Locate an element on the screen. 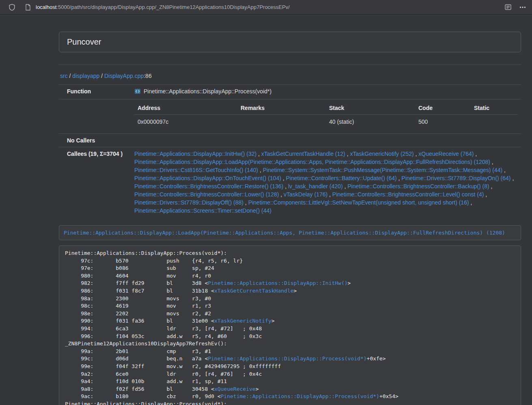 Image resolution: width=532 pixels, height=405 pixels. callee-link: xTaskGenericNotify (252) is located at coordinates (381, 154).